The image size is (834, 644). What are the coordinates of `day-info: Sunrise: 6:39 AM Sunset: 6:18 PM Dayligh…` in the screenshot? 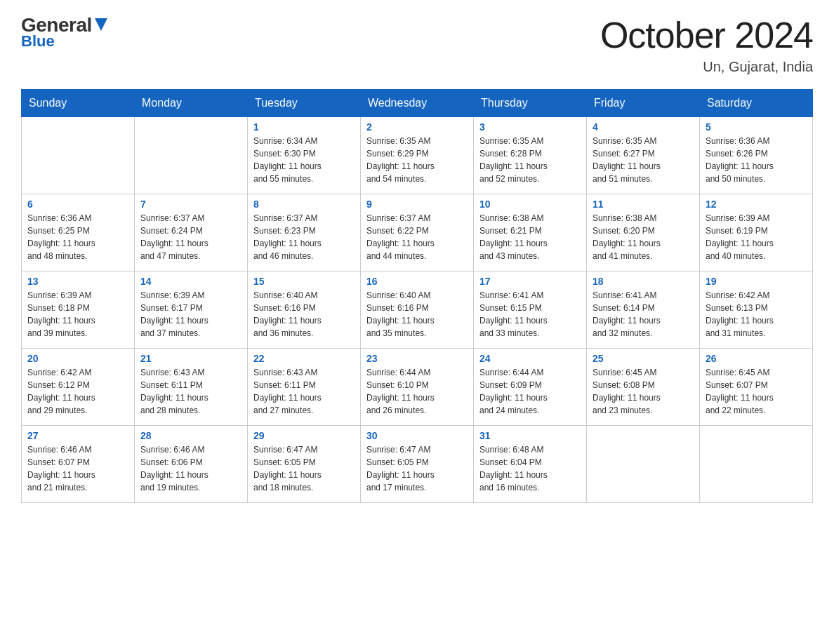 It's located at (78, 314).